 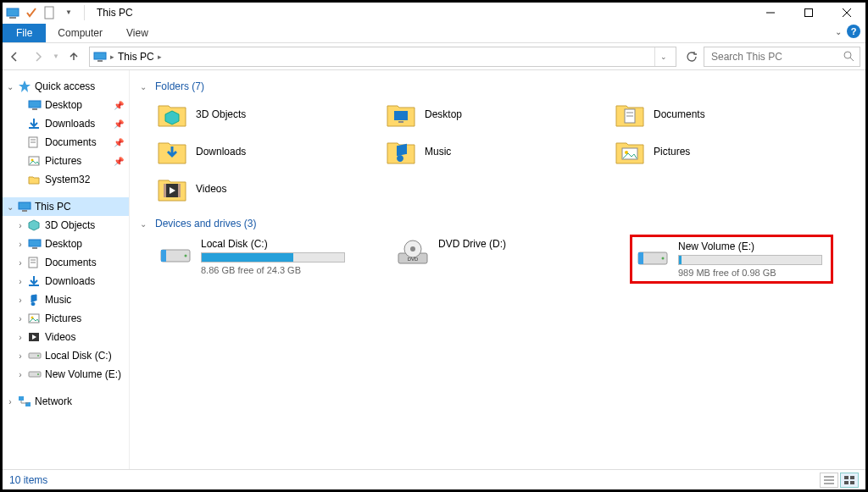 What do you see at coordinates (64, 105) in the screenshot?
I see `nav-item-label: Desktop` at bounding box center [64, 105].